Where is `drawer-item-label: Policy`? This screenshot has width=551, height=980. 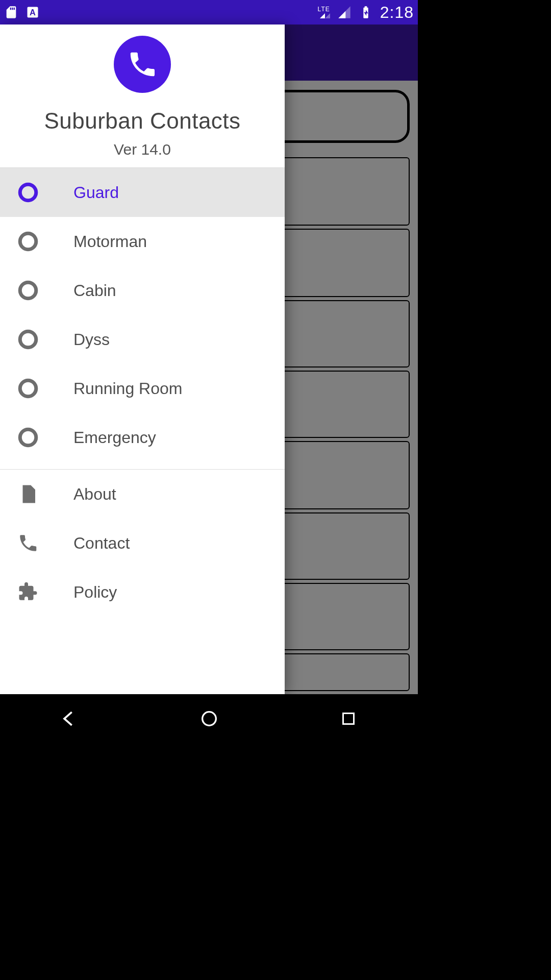
drawer-item-label: Policy is located at coordinates (95, 592).